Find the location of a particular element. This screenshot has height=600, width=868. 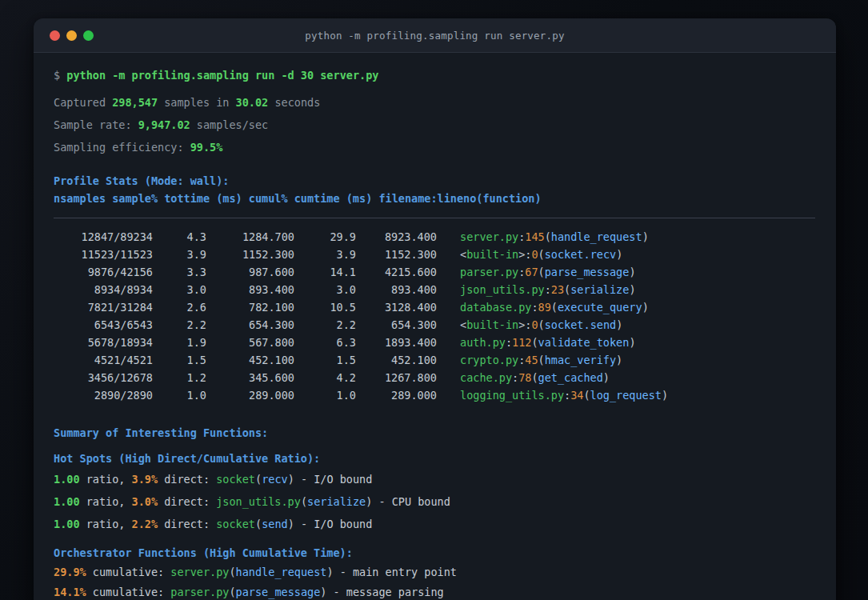

text-segment: samples in is located at coordinates (197, 102).